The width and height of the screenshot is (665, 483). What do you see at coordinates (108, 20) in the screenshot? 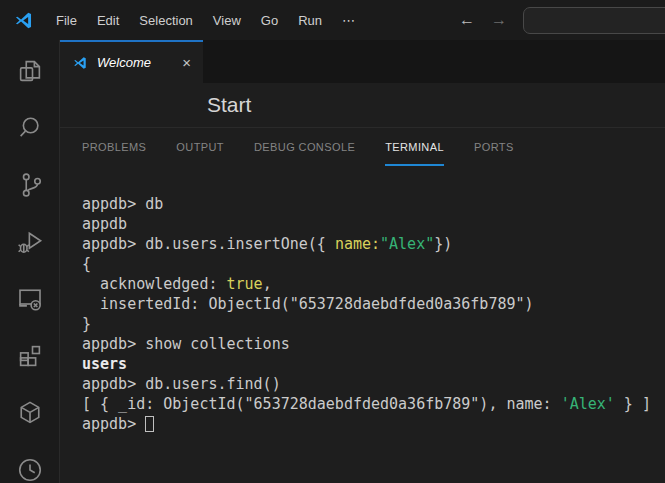
I see `menu-edit: Edit` at bounding box center [108, 20].